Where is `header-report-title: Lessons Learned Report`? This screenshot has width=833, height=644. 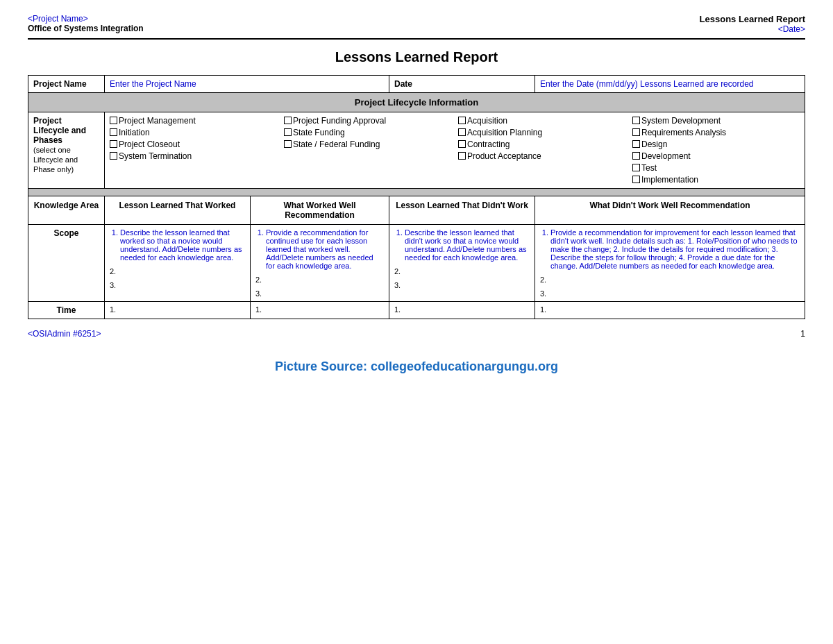 header-report-title: Lessons Learned Report is located at coordinates (752, 19).